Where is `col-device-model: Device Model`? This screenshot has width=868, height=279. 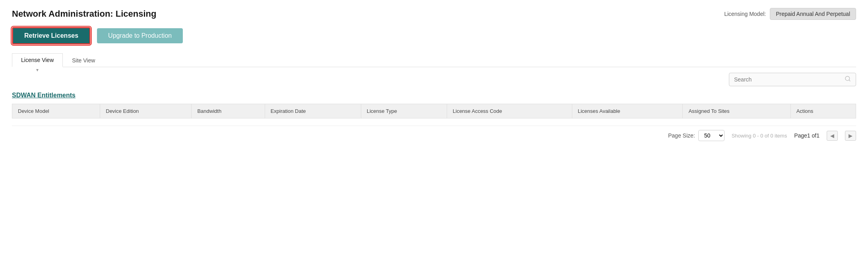
col-device-model: Device Model is located at coordinates (56, 111).